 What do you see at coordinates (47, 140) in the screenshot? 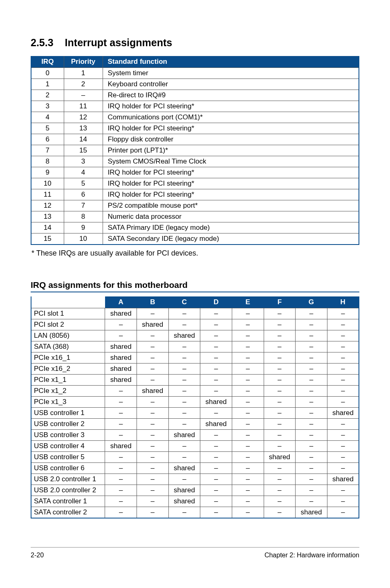
I see `cell-irq: 6` at bounding box center [47, 140].